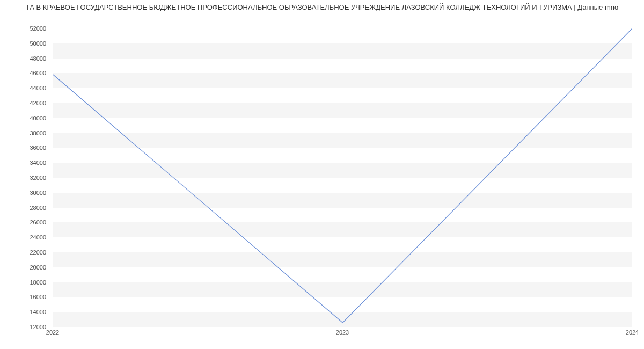 Image resolution: width=644 pixels, height=349 pixels. Describe the element at coordinates (38, 148) in the screenshot. I see `y-tick-label: 36000` at that location.